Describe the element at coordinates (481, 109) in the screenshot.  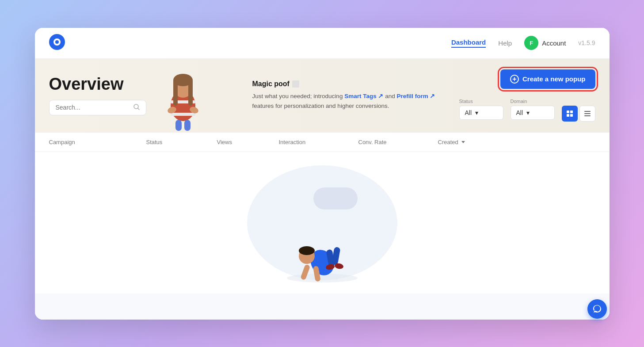
I see `status-filter-group: Status All ▾` at that location.